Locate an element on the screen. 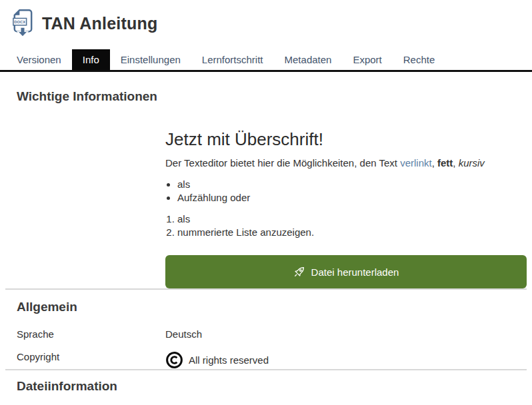 The width and height of the screenshot is (532, 405). bullet-list: als Aufzählung oder is located at coordinates (346, 191).